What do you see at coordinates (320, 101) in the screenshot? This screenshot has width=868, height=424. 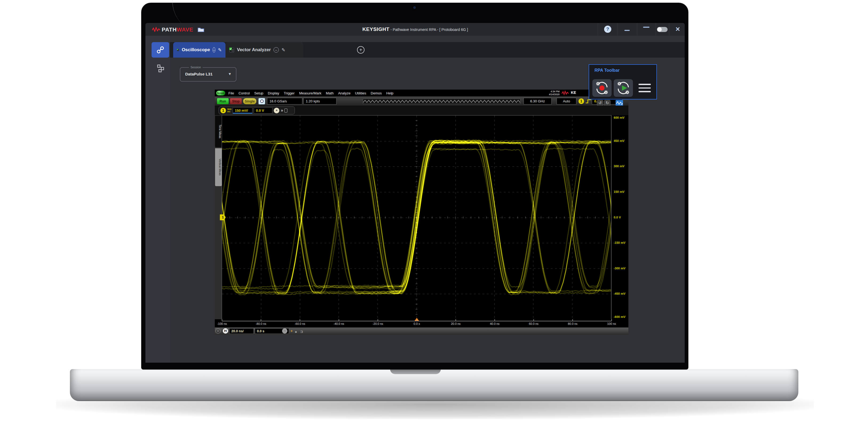 I see `memory-depth-field: 1.20 kpts` at bounding box center [320, 101].